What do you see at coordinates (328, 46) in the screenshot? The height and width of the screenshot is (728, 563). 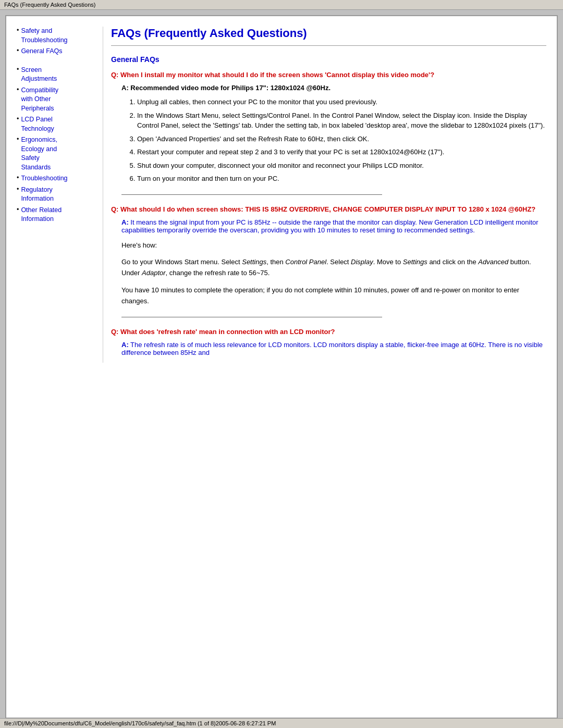 I see `section-divider-top` at bounding box center [328, 46].